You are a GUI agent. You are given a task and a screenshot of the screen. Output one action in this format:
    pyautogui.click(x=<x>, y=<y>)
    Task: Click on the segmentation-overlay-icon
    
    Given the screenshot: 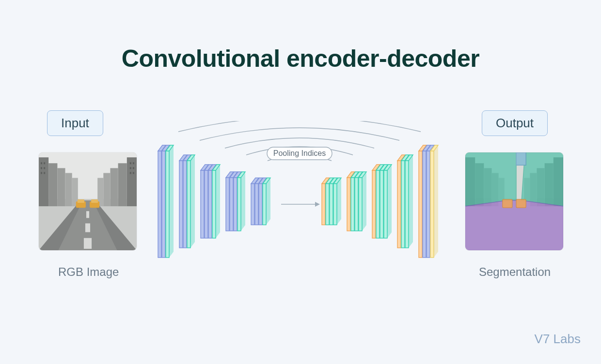 What is the action you would take?
    pyautogui.click(x=514, y=201)
    